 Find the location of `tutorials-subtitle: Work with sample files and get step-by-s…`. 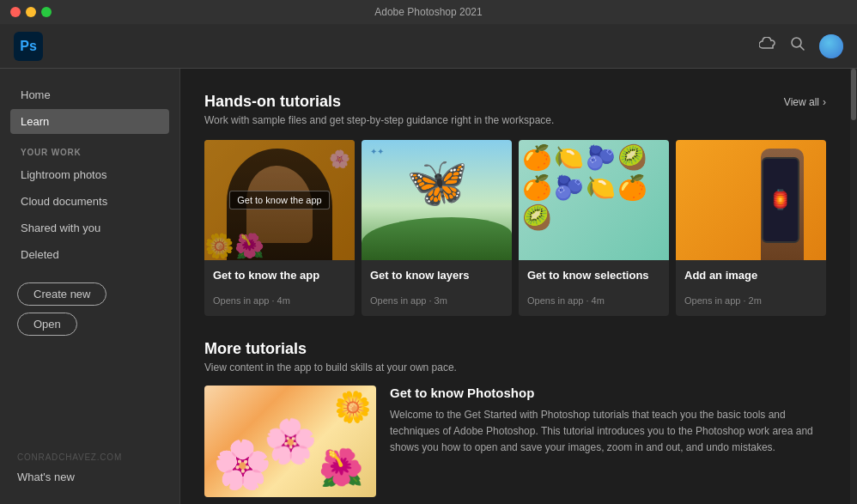

tutorials-subtitle: Work with sample files and get step-by-s… is located at coordinates (380, 120).